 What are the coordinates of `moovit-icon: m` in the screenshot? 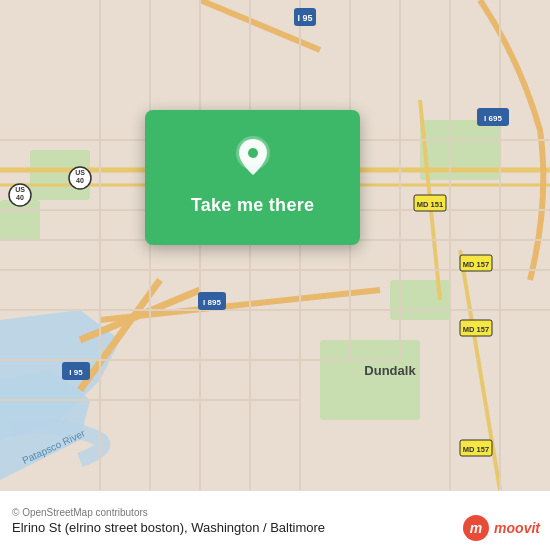 It's located at (476, 528).